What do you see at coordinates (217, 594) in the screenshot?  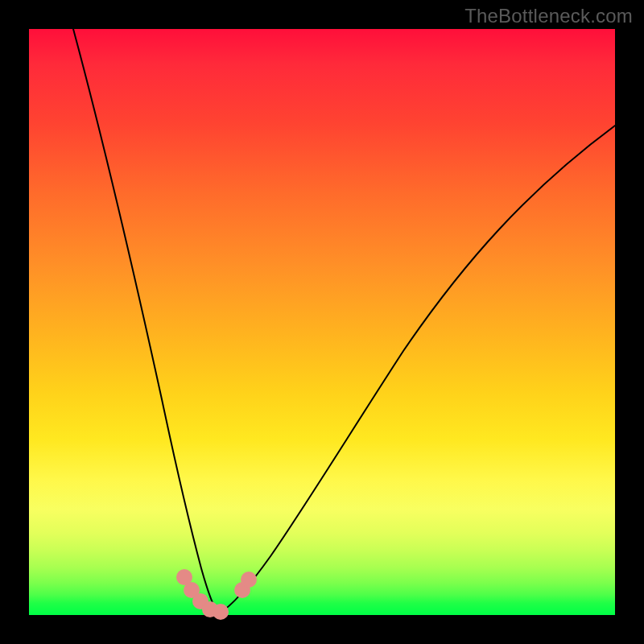 I see `marker-cluster` at bounding box center [217, 594].